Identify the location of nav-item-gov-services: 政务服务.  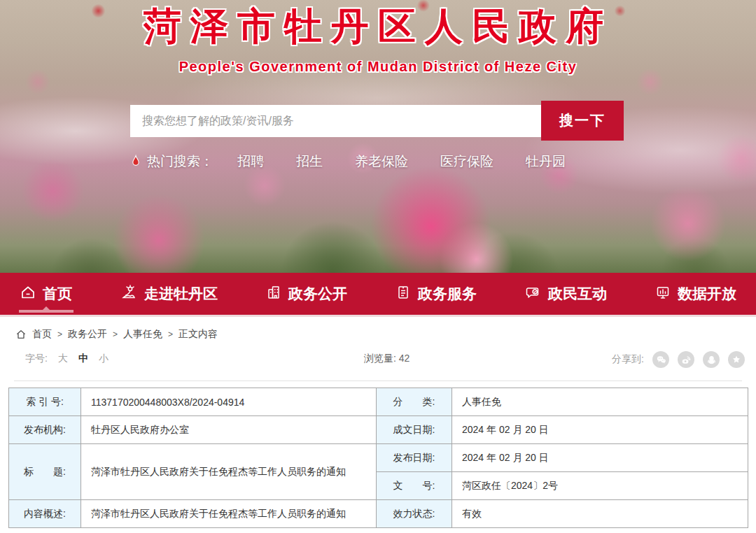
(435, 294).